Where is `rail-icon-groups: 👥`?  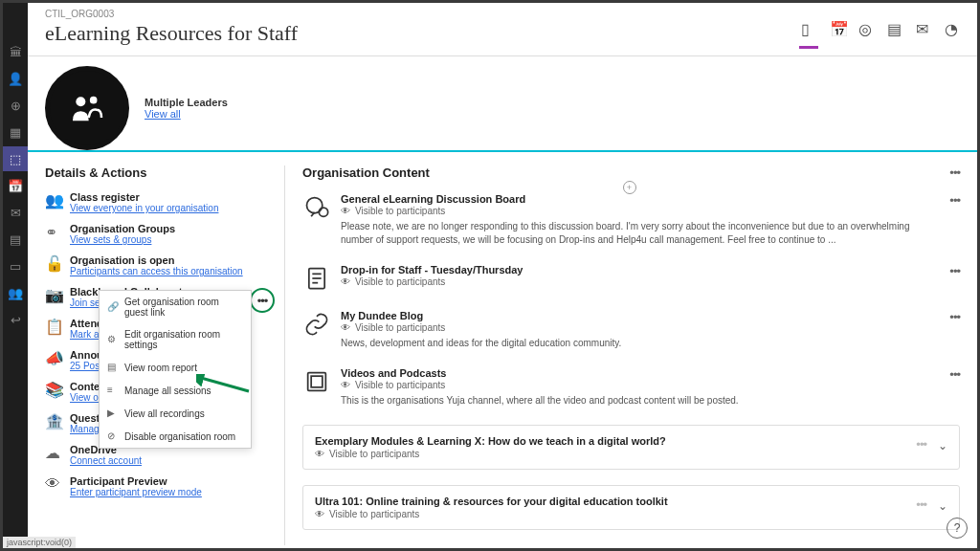 rail-icon-groups: 👥 is located at coordinates (15, 293).